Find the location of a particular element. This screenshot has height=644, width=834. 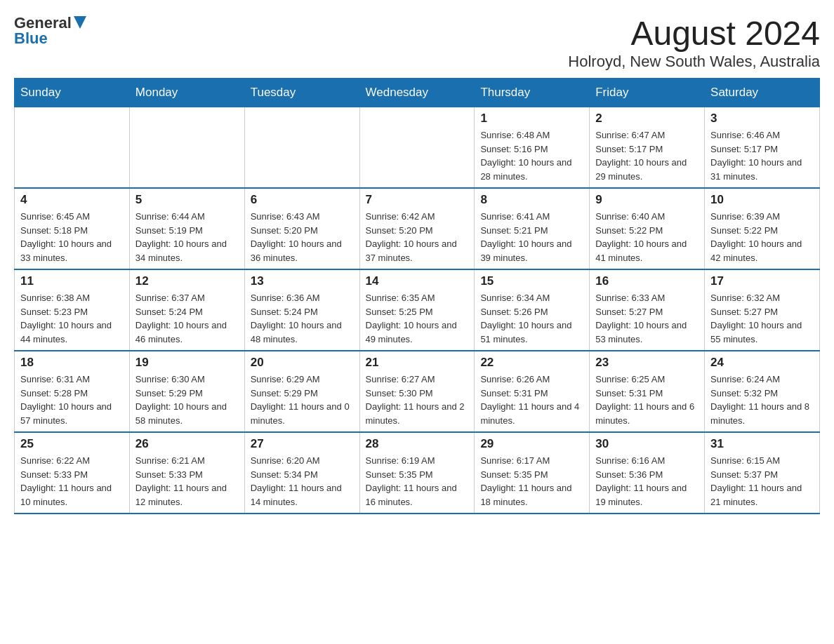

day-info: Sunrise: 6:36 AM Sunset: 5:24 PM Dayligh… is located at coordinates (302, 318).